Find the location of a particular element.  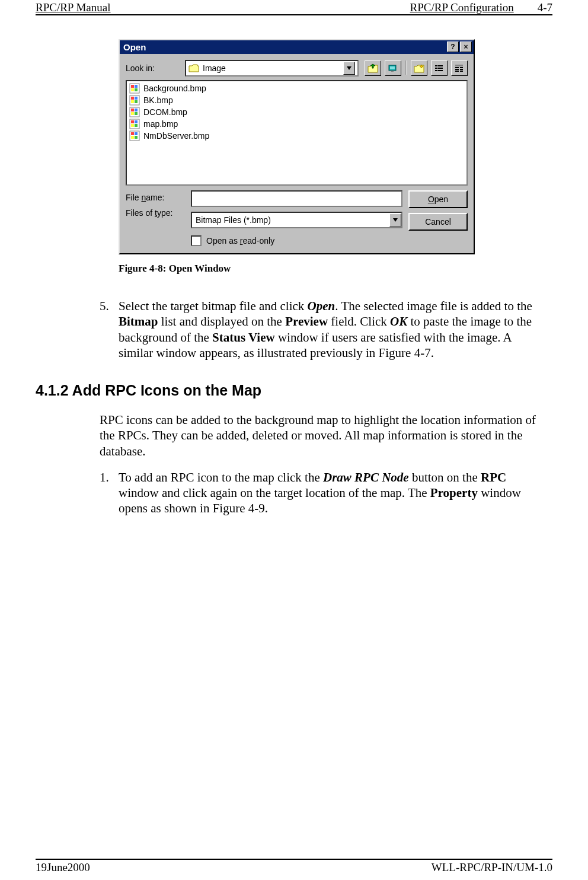

step-5: 5. Select the target bitmap file and cli… is located at coordinates (323, 330).